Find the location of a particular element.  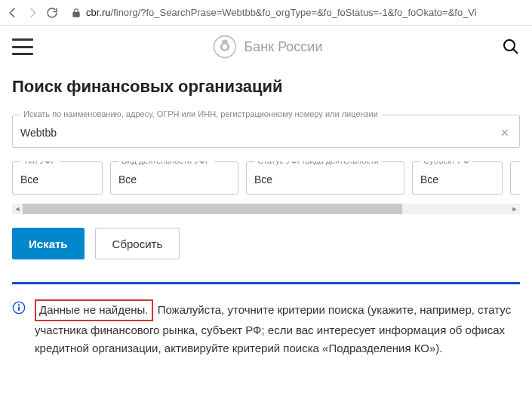

filter-status-label: Статус УФР/вида деятельности is located at coordinates (318, 163).